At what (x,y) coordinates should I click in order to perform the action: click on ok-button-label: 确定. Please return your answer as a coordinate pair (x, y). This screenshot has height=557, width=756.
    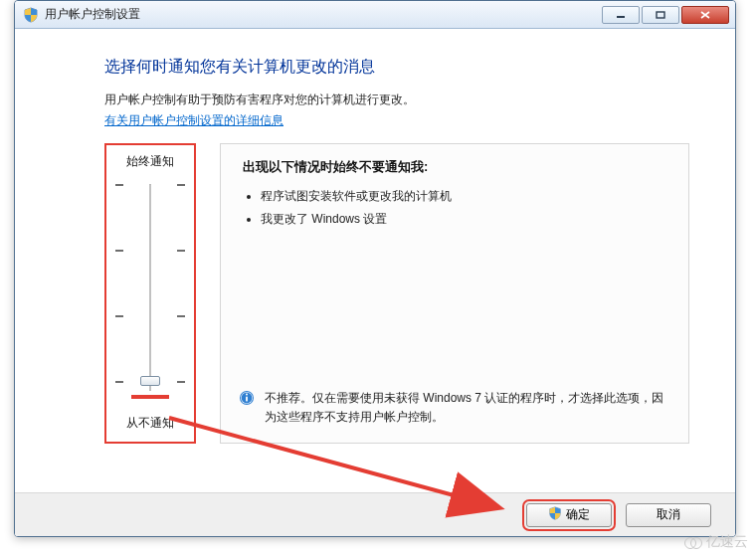
    Looking at the image, I should click on (578, 515).